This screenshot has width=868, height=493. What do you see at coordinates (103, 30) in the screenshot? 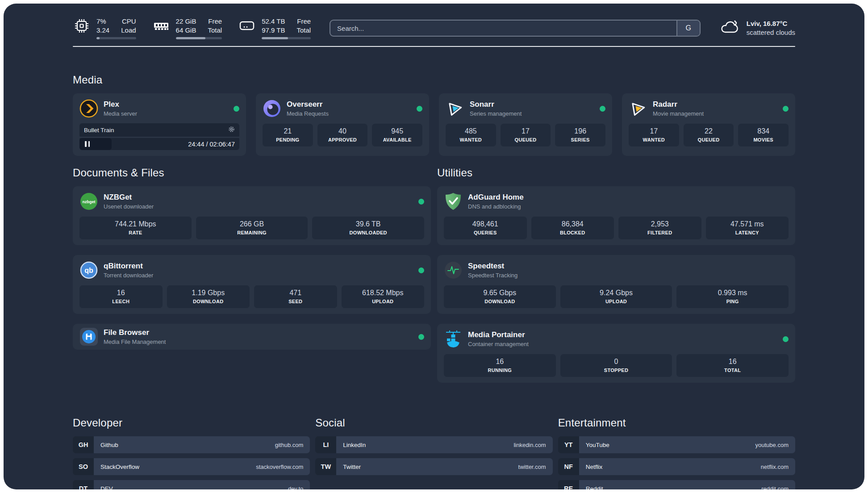
I see `cpu-load: 3.24` at bounding box center [103, 30].